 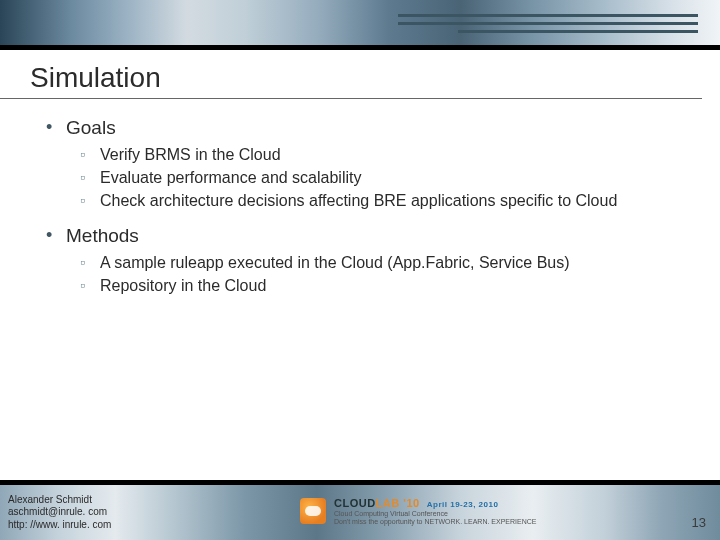 What do you see at coordinates (102, 236) in the screenshot?
I see `section-heading-text: Methods` at bounding box center [102, 236].